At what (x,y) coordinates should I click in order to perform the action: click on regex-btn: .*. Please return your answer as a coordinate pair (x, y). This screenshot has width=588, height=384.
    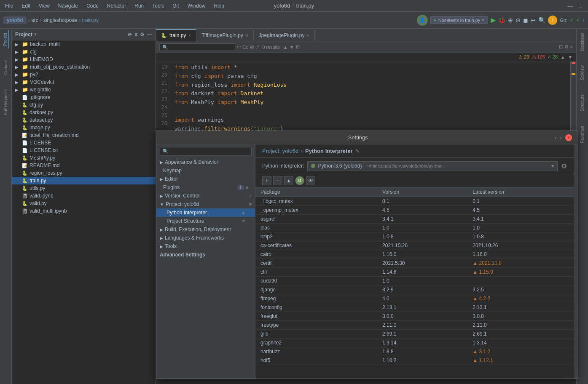
    Looking at the image, I should click on (257, 47).